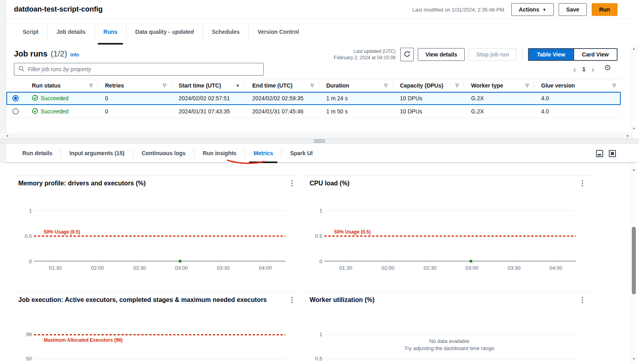 The image size is (639, 364). I want to click on start-time-cell: 2024/01/31 07:43:35, so click(208, 111).